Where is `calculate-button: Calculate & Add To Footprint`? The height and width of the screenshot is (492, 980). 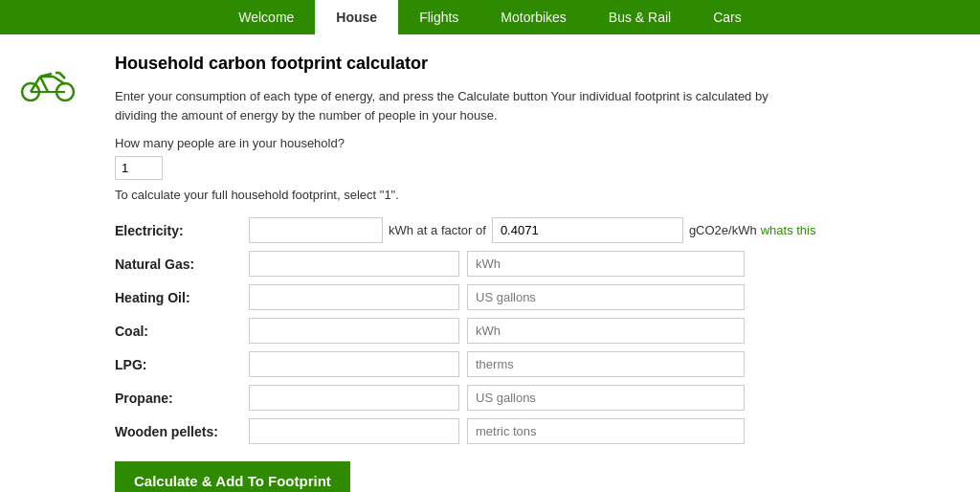 calculate-button: Calculate & Add To Footprint is located at coordinates (233, 477).